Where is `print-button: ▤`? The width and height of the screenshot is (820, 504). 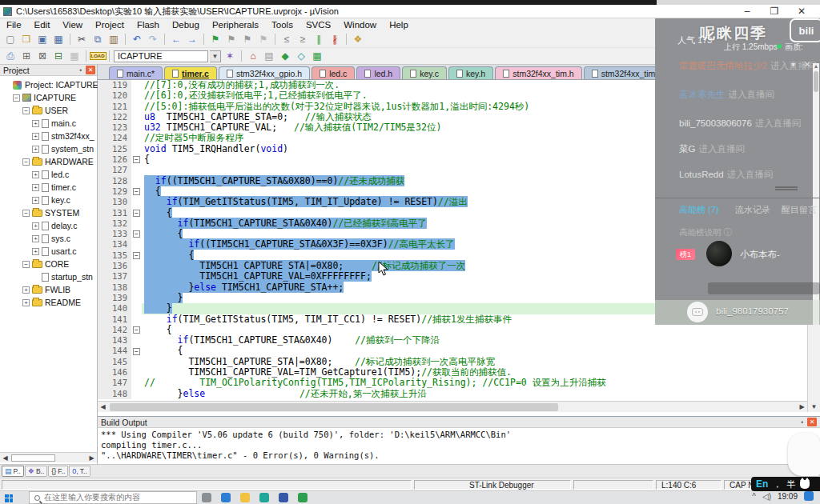
print-button: ▤ is located at coordinates (269, 56).